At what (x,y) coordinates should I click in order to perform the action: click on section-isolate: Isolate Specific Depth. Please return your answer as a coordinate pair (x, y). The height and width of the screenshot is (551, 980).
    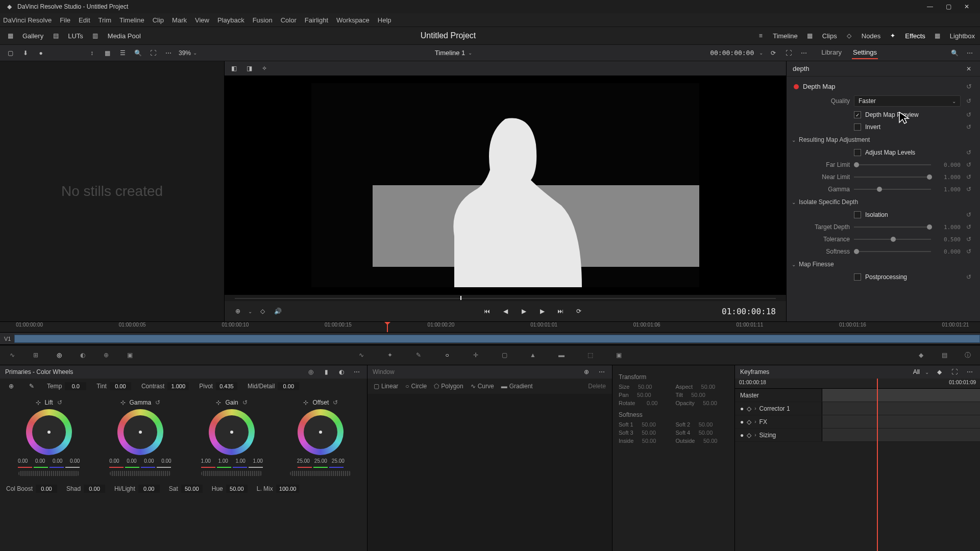
    Looking at the image, I should click on (828, 202).